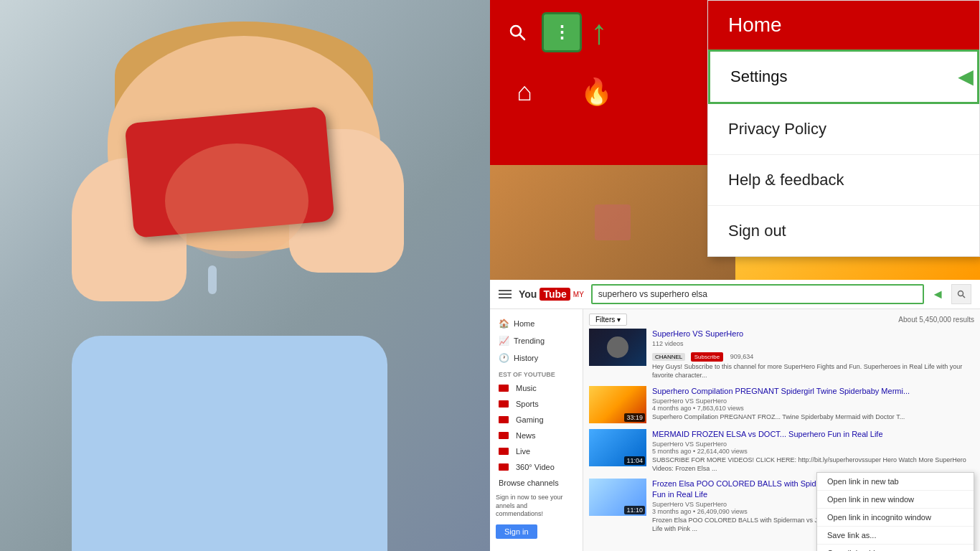 This screenshot has width=980, height=551. I want to click on trending-fire-icon: 🔥, so click(597, 92).